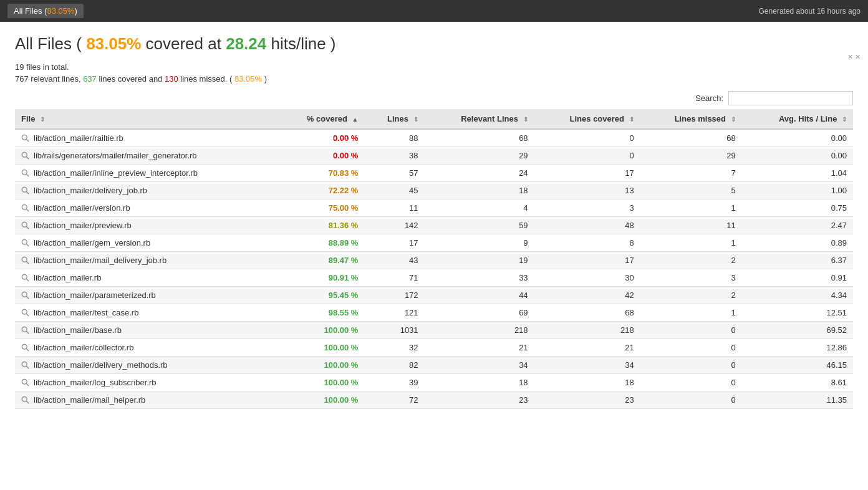  Describe the element at coordinates (345, 156) in the screenshot. I see `pct-value: 0.00 %` at that location.